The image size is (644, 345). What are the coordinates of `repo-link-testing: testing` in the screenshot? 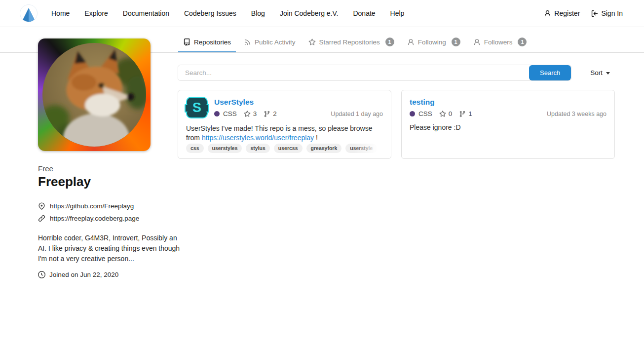 It's located at (422, 102).